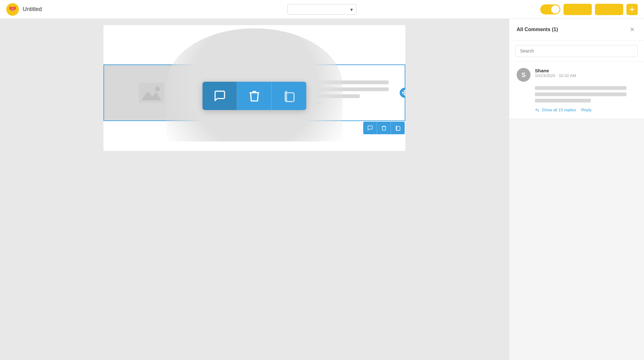  I want to click on avatar: S, so click(524, 75).